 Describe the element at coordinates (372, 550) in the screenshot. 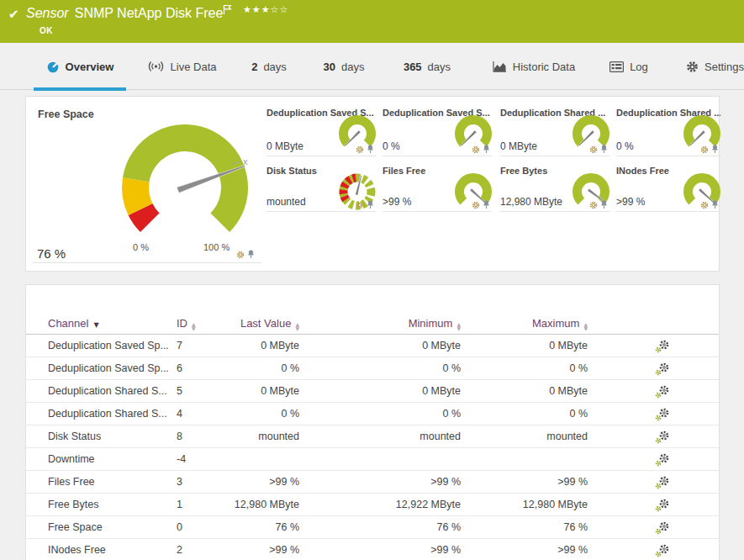

I see `table-row-inodes-free: INodes Free2>99 %>99 %>99 %` at that location.